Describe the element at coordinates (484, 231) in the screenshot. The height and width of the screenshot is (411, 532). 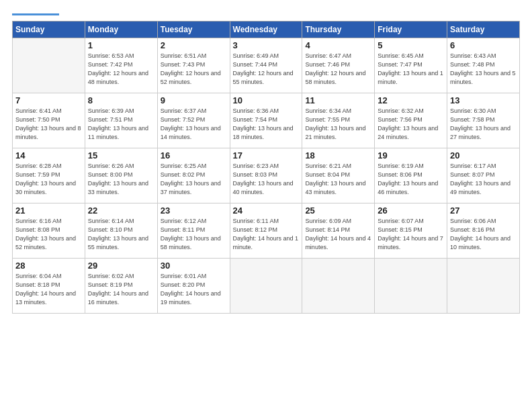
I see `calendar-cell: 27 Sunrise: 6:06 AMSunset: 8:16 PMDaylig…` at that location.